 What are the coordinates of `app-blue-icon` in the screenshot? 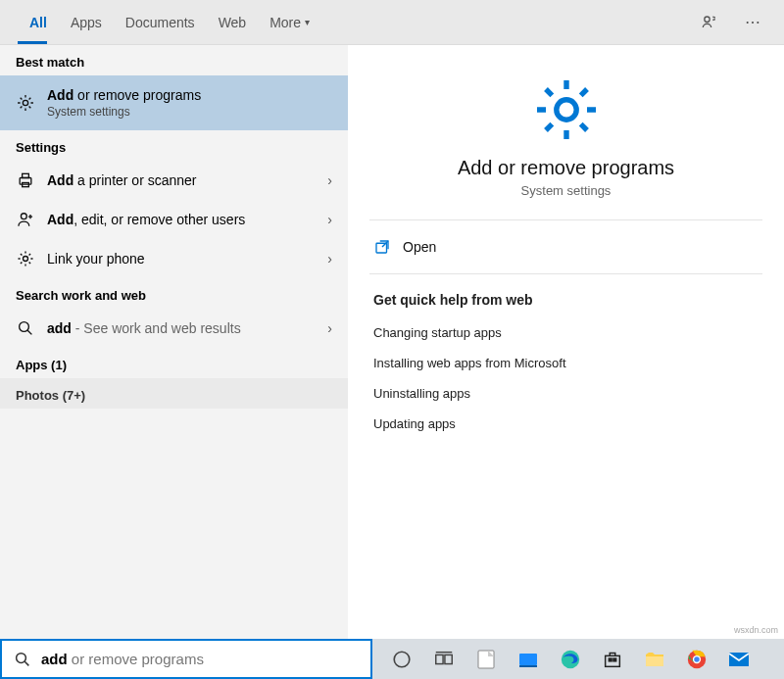 It's located at (528, 659).